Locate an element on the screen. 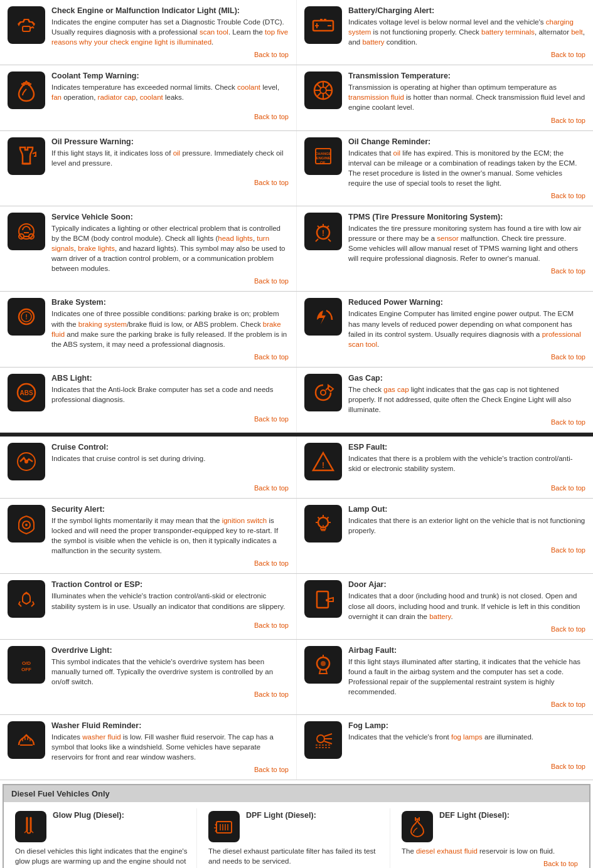  head-lights-link: head lights is located at coordinates (235, 238).